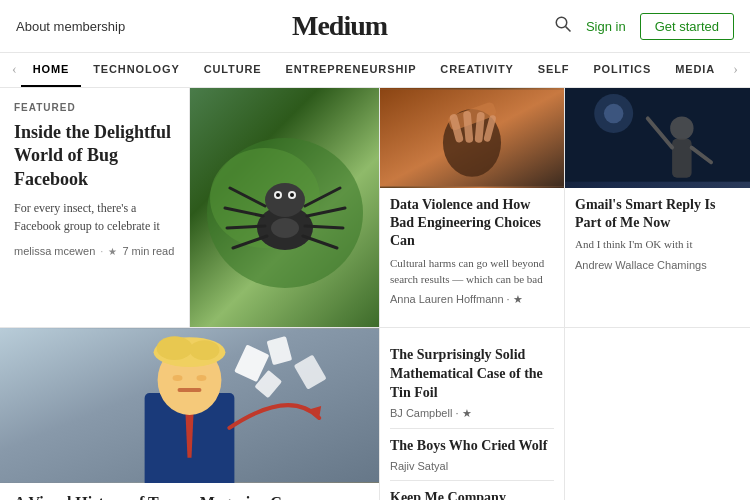  I want to click on nav-item-entrepreneurship: ENTREPRENEURSHIP, so click(352, 70).